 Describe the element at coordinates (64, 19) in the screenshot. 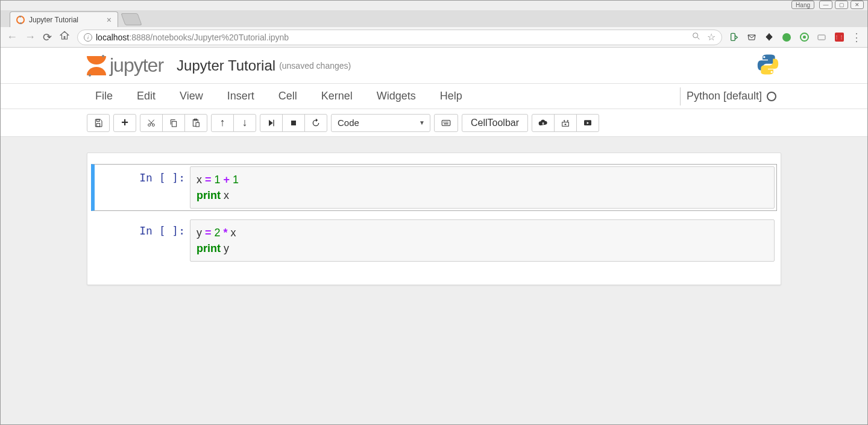

I see `browser-tab: Jupyter Tutorial ×` at that location.